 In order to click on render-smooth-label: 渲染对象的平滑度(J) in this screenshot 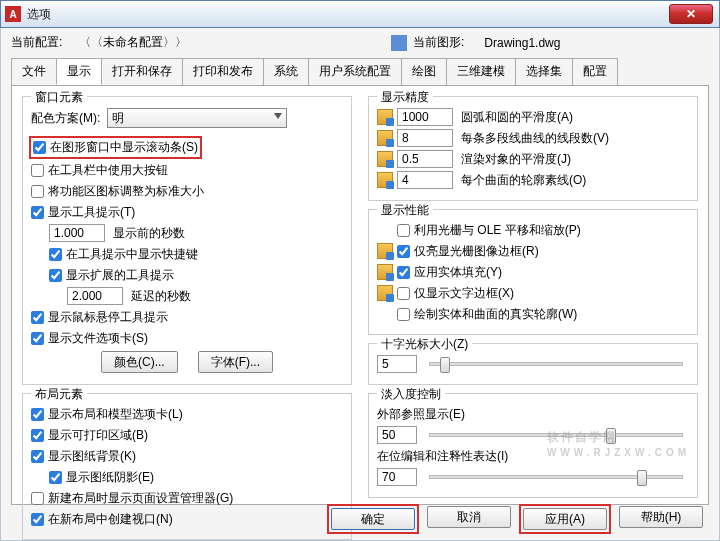, I will do `click(516, 160)`.